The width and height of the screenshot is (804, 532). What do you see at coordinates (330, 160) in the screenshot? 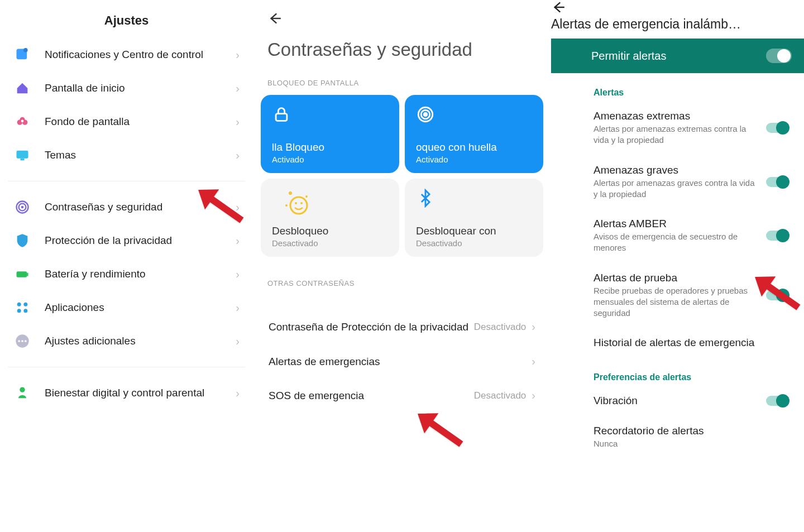
I see `tile-status: Activado` at bounding box center [330, 160].